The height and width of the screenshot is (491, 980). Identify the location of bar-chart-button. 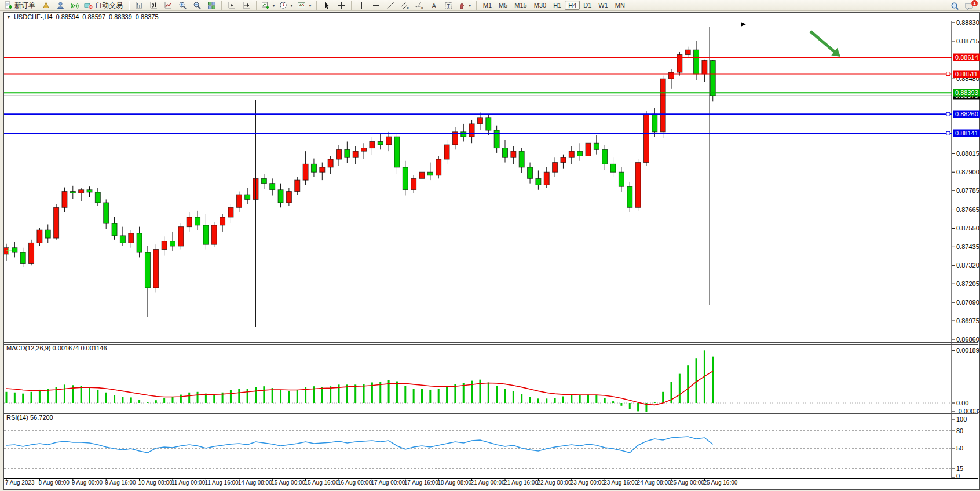
(139, 6).